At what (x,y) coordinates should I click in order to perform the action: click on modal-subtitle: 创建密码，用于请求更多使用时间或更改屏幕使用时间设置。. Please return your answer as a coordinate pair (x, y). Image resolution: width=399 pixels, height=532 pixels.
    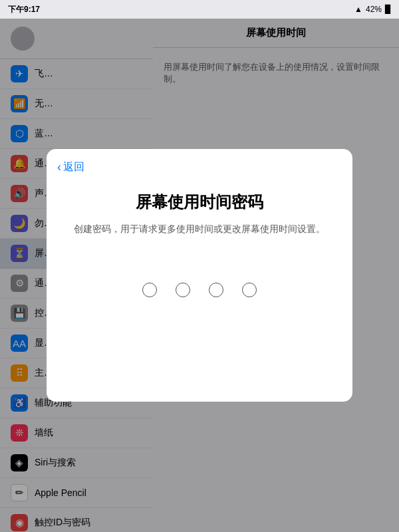
    Looking at the image, I should click on (200, 229).